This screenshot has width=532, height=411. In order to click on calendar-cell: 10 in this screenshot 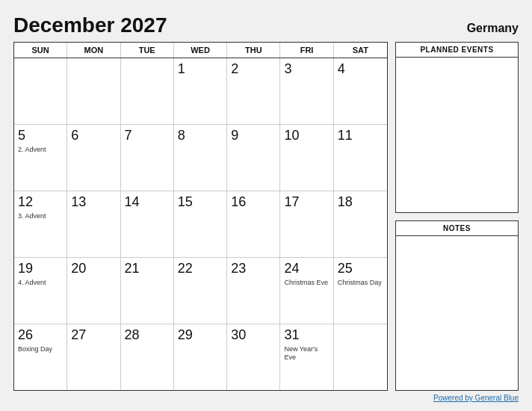, I will do `click(306, 158)`.